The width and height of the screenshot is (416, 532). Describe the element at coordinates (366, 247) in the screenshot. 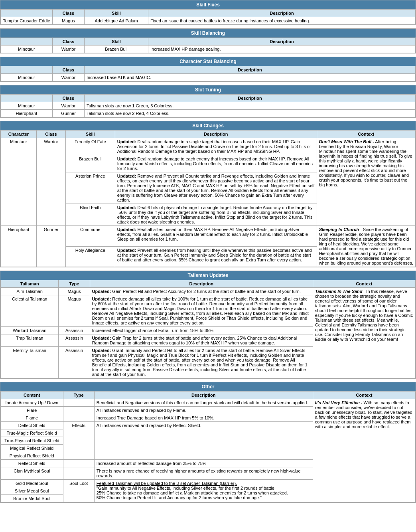

I see `context-cell: Sleeping In Church - Since the awakening…` at that location.